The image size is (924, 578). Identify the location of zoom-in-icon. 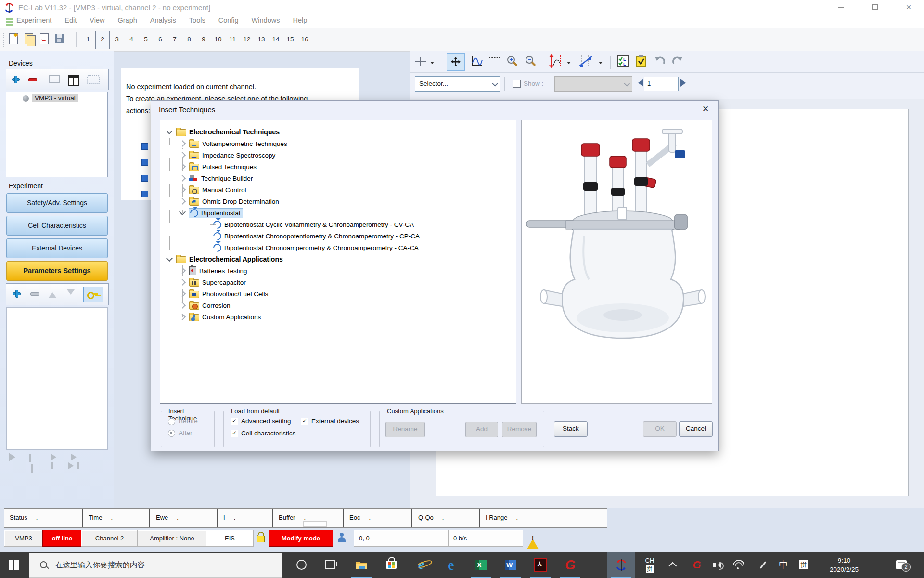
(513, 62).